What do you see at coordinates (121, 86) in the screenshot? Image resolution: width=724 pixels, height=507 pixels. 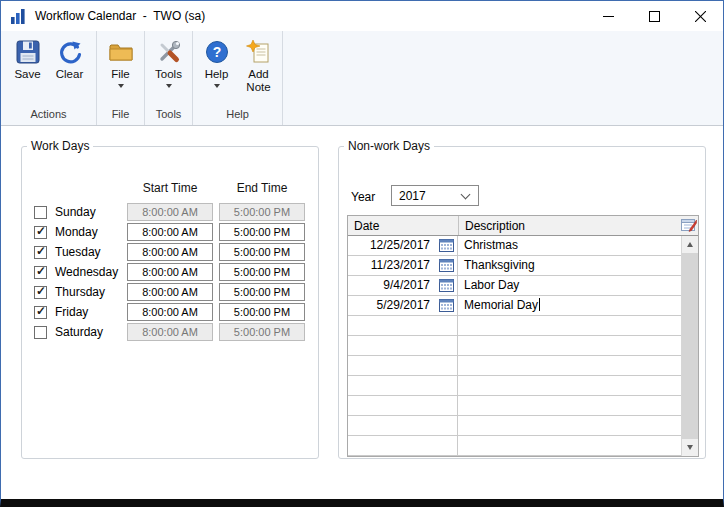 I see `file-menu-arrow-icon` at bounding box center [121, 86].